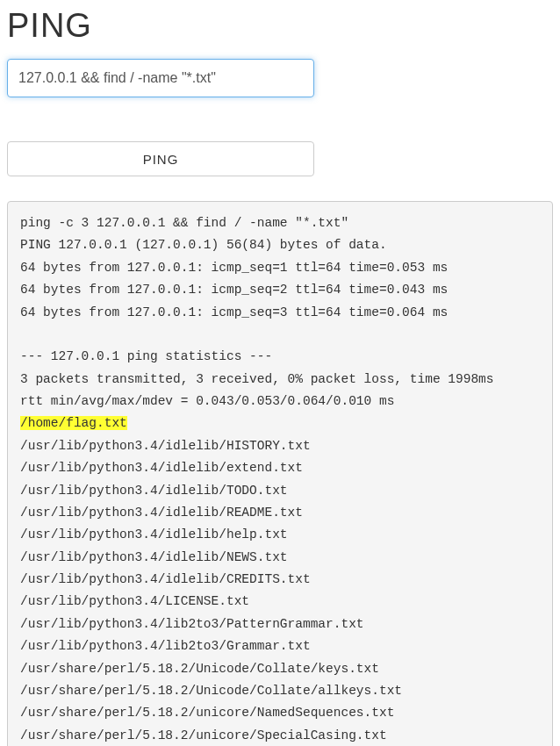 The height and width of the screenshot is (746, 560). What do you see at coordinates (200, 669) in the screenshot?
I see `output-line: /usr/share/perl/5.18.2/Unicode/Collate/k…` at bounding box center [200, 669].